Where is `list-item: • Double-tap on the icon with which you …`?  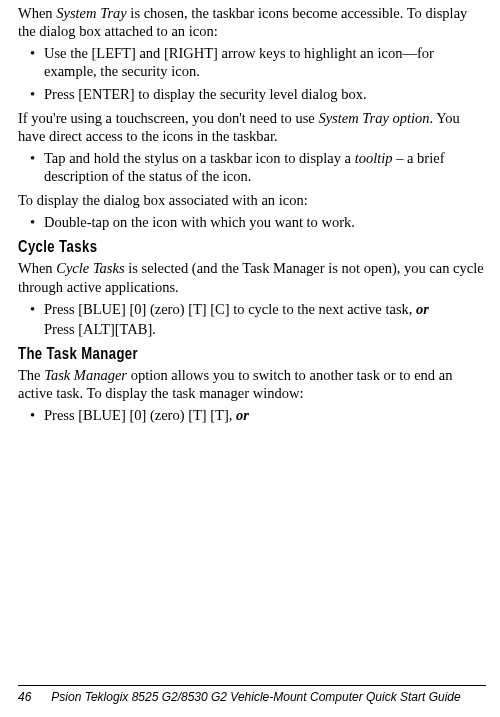 list-item: • Double-tap on the icon with which you … is located at coordinates (252, 222).